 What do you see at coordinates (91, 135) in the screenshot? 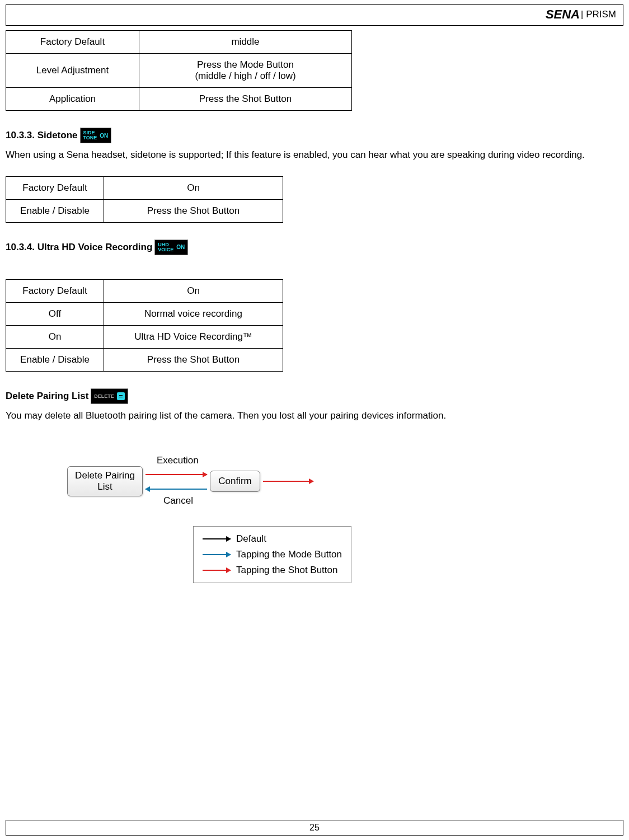
I see `lcd-text: SIDETONE` at bounding box center [91, 135].